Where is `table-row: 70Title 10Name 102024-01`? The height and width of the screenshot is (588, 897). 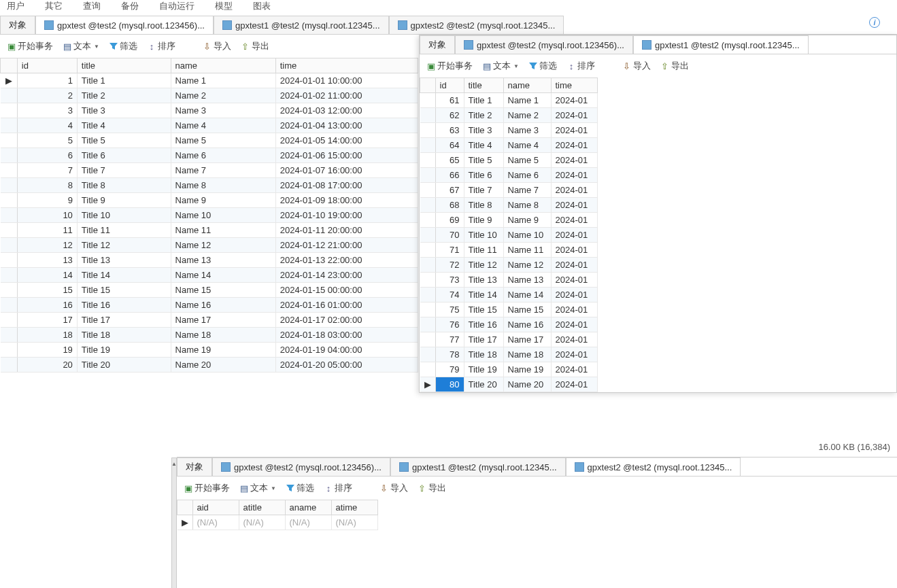 table-row: 70Title 10Name 102024-01 is located at coordinates (509, 235).